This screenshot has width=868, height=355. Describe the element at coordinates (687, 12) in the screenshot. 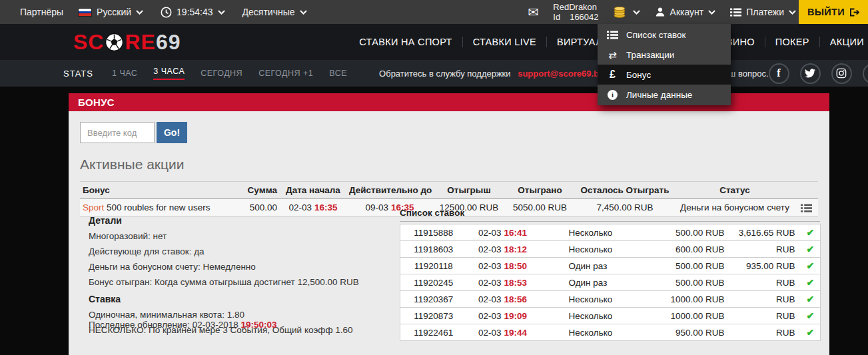

I see `account-label: Аккаунт` at that location.